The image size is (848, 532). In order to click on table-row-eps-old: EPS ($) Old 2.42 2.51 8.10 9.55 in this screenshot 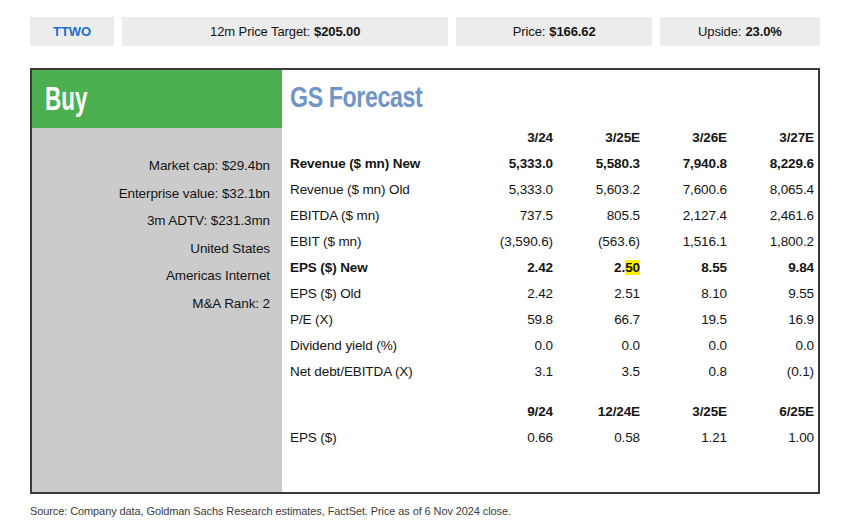, I will do `click(552, 293)`.